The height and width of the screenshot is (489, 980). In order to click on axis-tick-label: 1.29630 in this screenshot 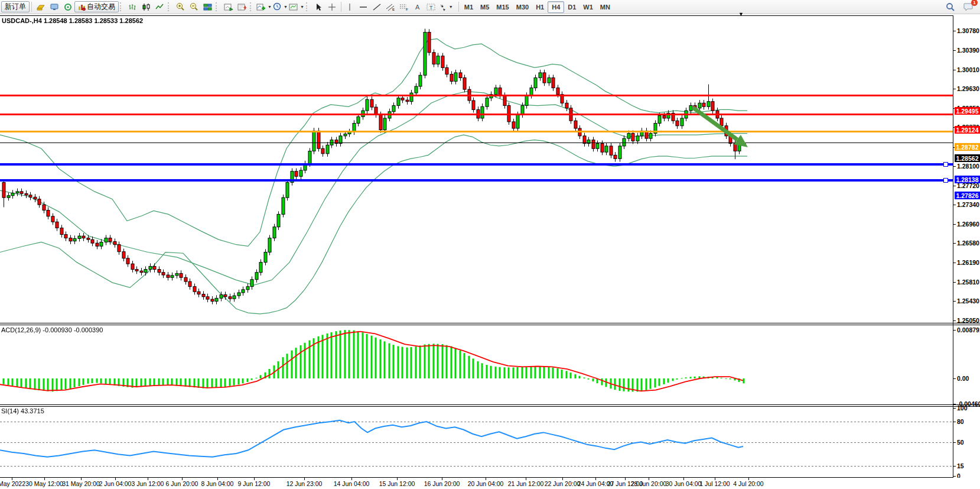, I will do `click(968, 89)`.